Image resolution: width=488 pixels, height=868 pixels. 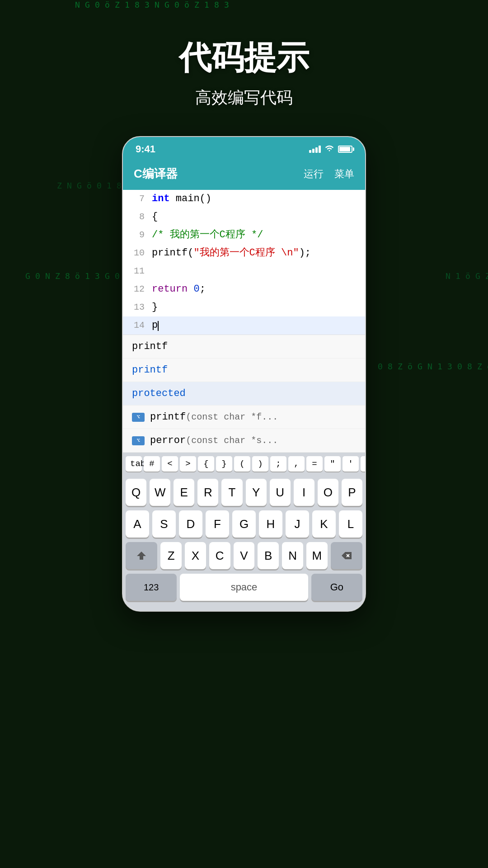 I want to click on autocomplete-item-1: printf, so click(x=244, y=347).